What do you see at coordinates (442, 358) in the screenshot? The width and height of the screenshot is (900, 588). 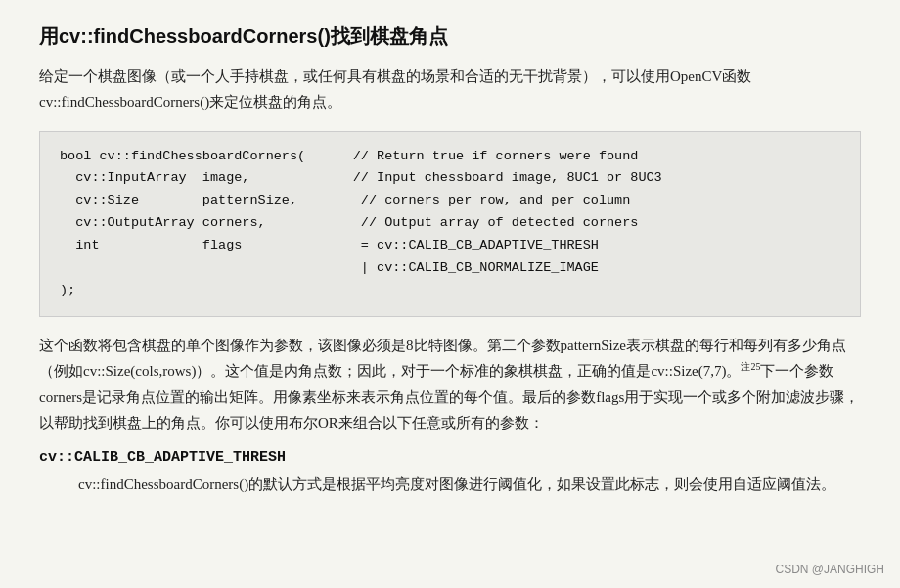 I see `body1-text: 这个函数将包含棋盘的单个图像作为参数，该图像必须是8比特图像。第二个参数patt…` at bounding box center [442, 358].